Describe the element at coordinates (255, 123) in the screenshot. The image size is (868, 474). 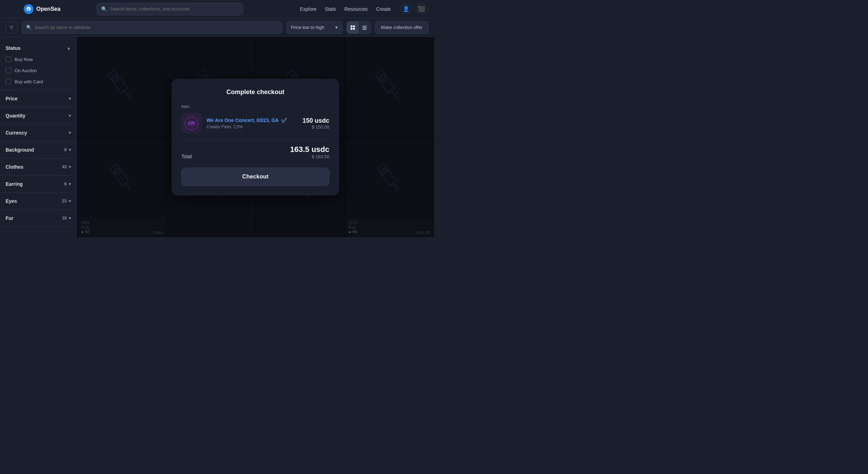
I see `checkout-item-row: We Are One Concert, 03/23, GA ✔️ Creator…` at that location.